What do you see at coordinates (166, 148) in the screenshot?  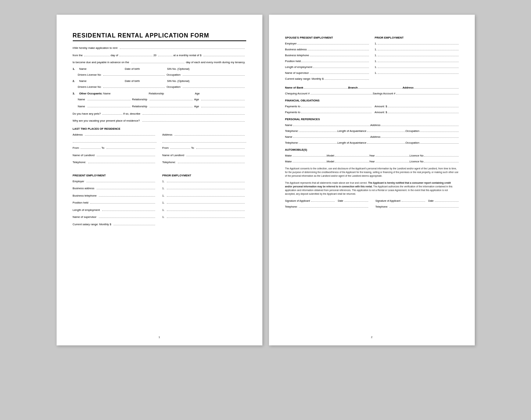 I see `from2-label: From` at bounding box center [166, 148].